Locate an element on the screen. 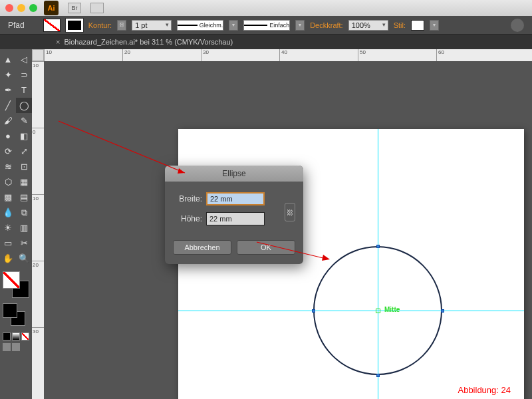 The width and height of the screenshot is (532, 399). ruler-horizontal: 102030405060 is located at coordinates (288, 55).